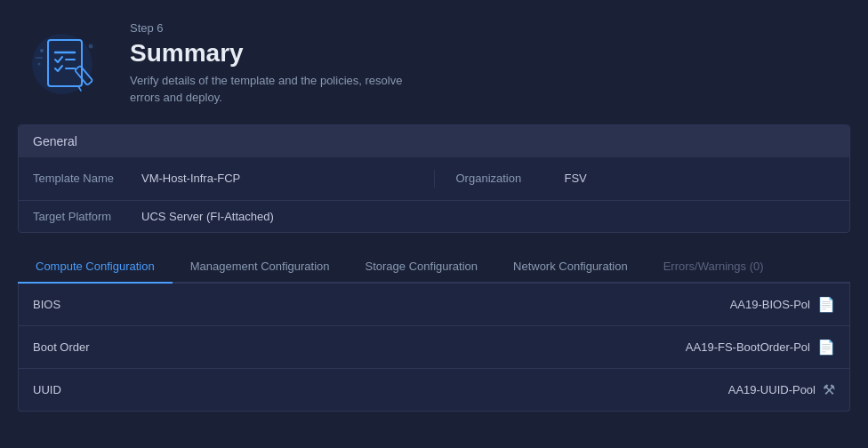 This screenshot has width=868, height=448. Describe the element at coordinates (47, 389) in the screenshot. I see `uuid-label: UUID` at that location.